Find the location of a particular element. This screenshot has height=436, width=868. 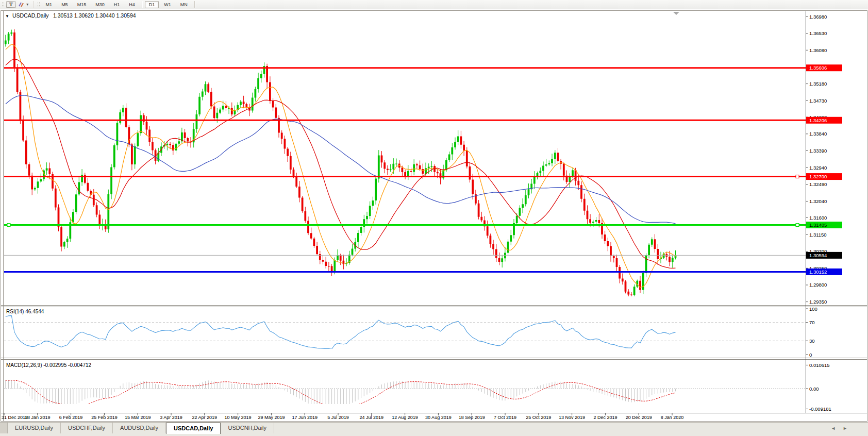

chart-ohlc-values: 1.30513 1.30620 1.30440 1.30594 is located at coordinates (95, 15).